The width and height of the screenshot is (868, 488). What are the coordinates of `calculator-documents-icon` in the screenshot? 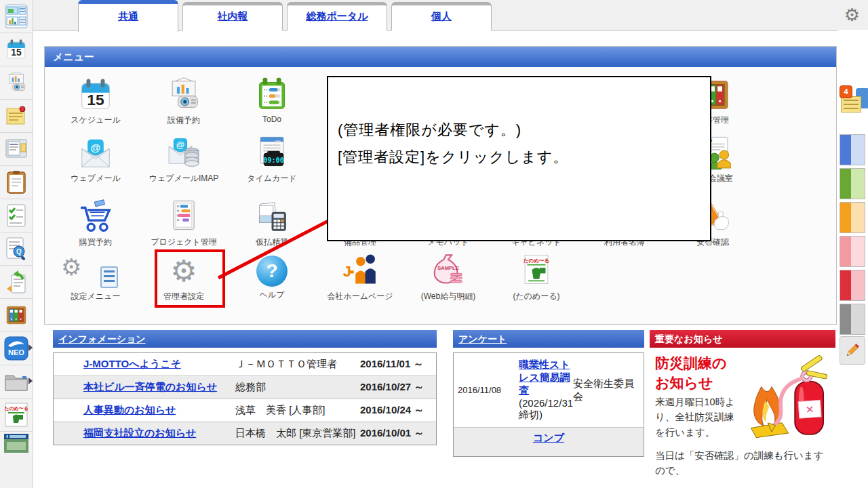 It's located at (272, 217).